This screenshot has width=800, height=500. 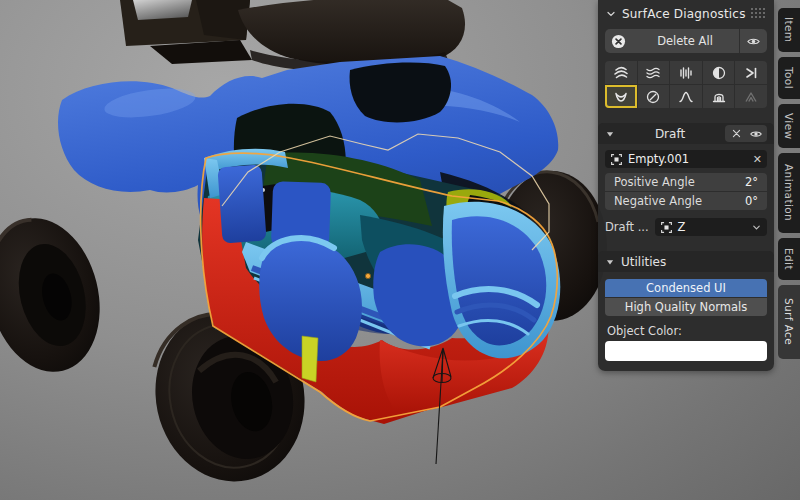 I want to click on object-color-label: Object Color:, so click(x=686, y=331).